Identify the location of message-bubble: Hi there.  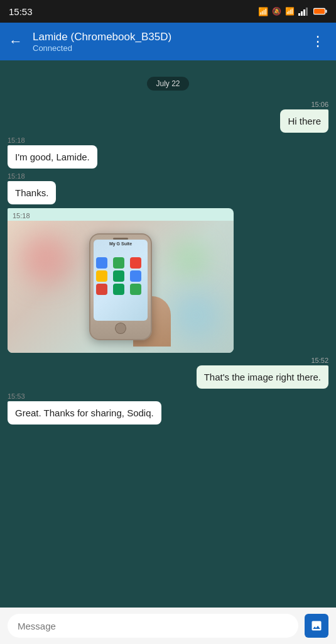
(304, 121).